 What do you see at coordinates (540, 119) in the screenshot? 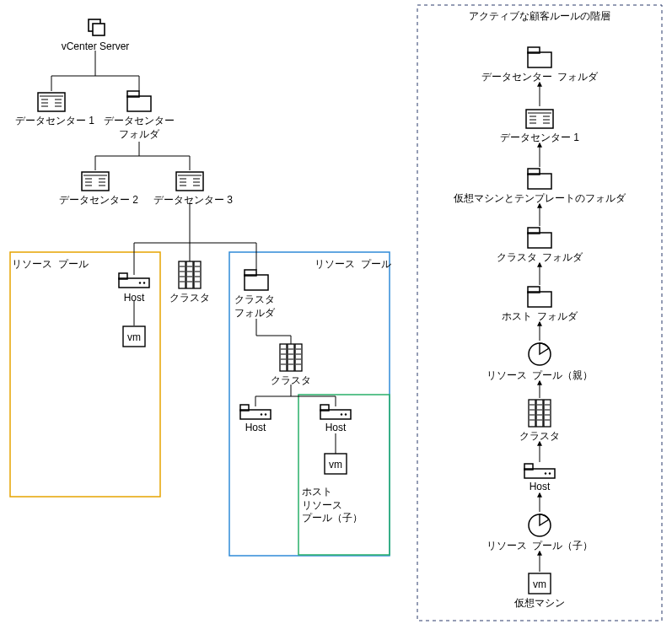
I see `right-datacenter-1-icon` at bounding box center [540, 119].